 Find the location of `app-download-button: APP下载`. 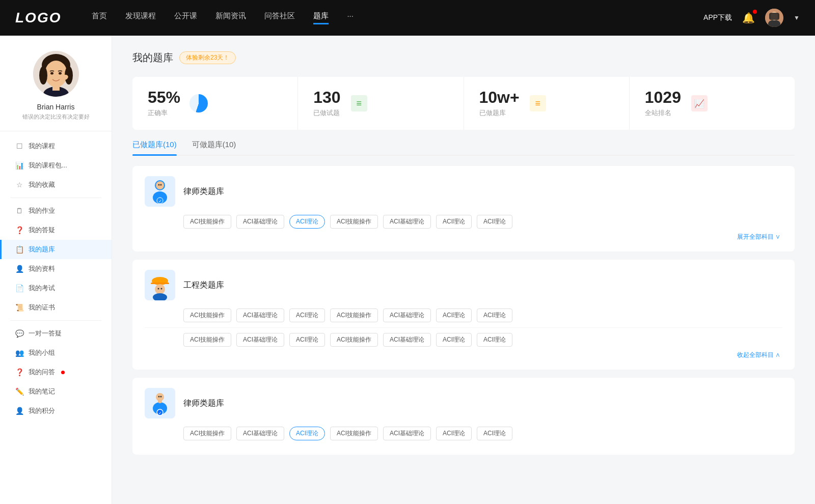

app-download-button: APP下载 is located at coordinates (718, 18).